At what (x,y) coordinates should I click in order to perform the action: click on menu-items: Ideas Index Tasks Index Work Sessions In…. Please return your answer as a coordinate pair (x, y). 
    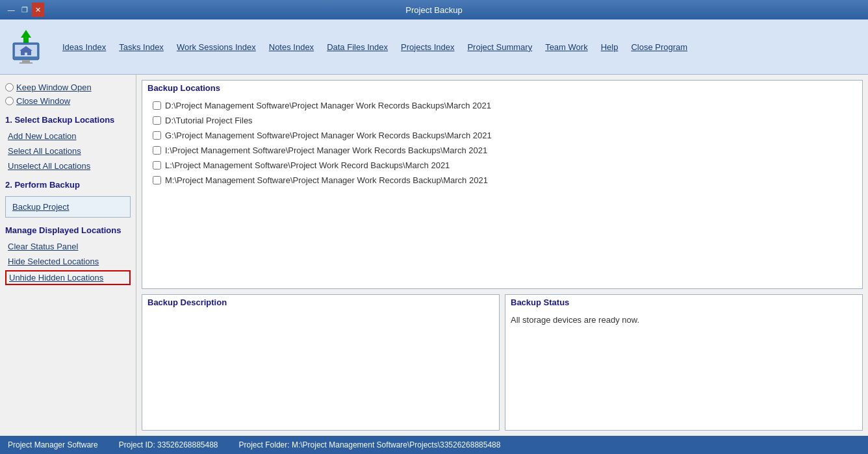
    Looking at the image, I should click on (375, 47).